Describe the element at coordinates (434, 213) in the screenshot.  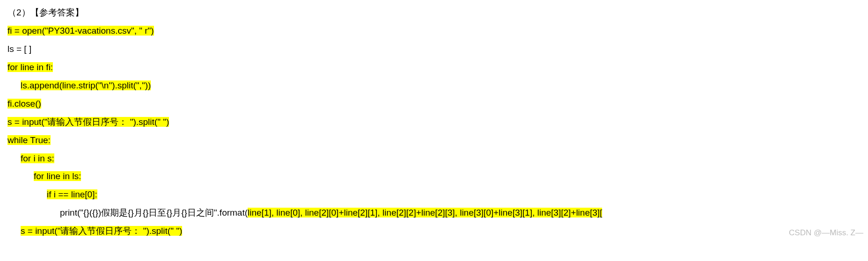
I see `code-line: print("{}({})假期是{}月{}日至{}月{}日之间".format(…` at that location.